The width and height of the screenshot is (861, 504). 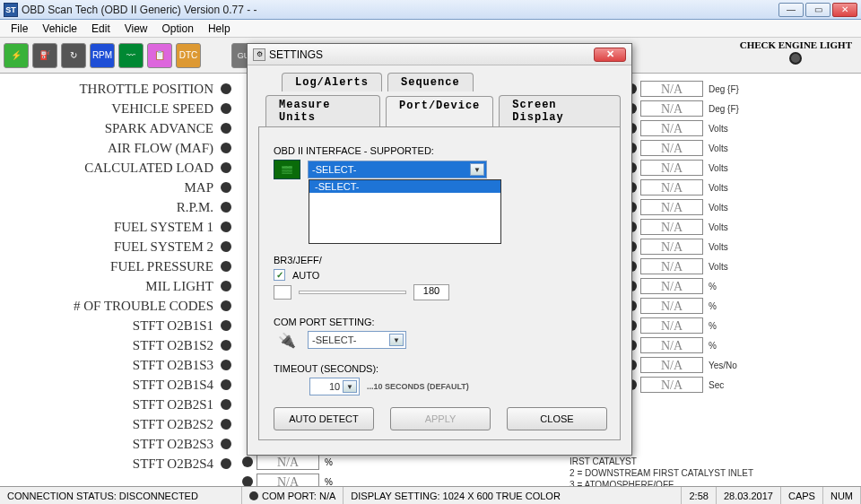 What do you see at coordinates (136, 29) in the screenshot?
I see `menu-view: View` at bounding box center [136, 29].